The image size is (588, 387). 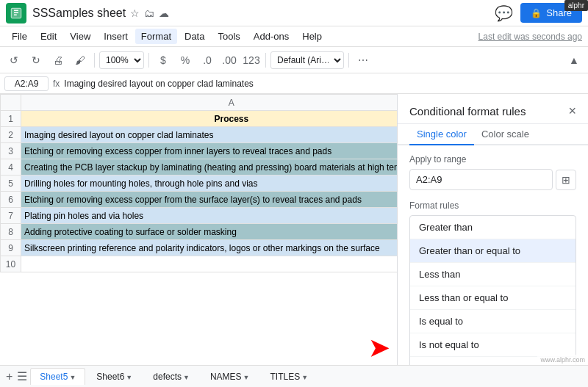 What do you see at coordinates (11, 232) in the screenshot?
I see `row-number: 8` at bounding box center [11, 232].